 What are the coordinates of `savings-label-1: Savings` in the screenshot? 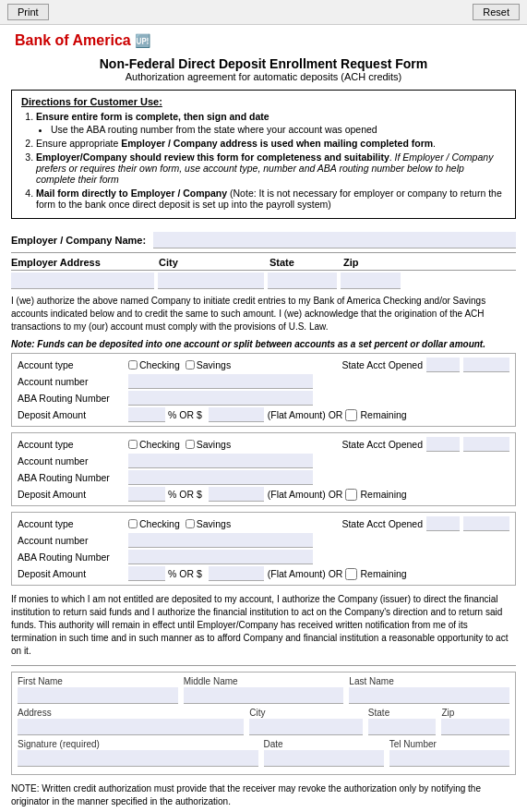 It's located at (209, 365).